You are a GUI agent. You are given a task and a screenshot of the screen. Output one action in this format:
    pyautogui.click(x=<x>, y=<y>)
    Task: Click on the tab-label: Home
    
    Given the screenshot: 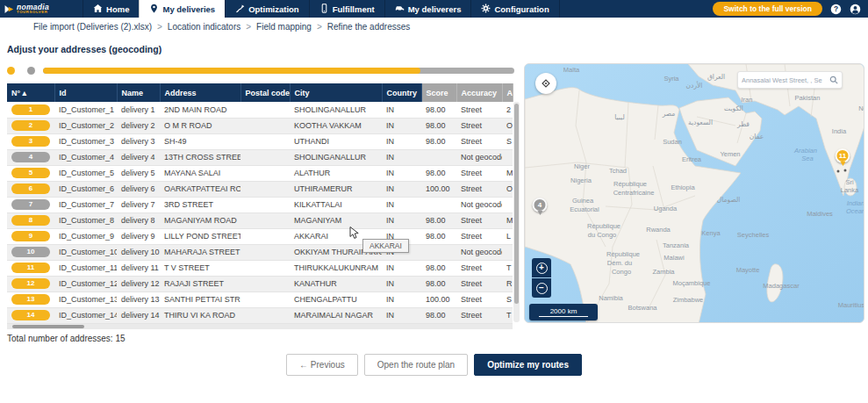 What is the action you would take?
    pyautogui.click(x=118, y=9)
    